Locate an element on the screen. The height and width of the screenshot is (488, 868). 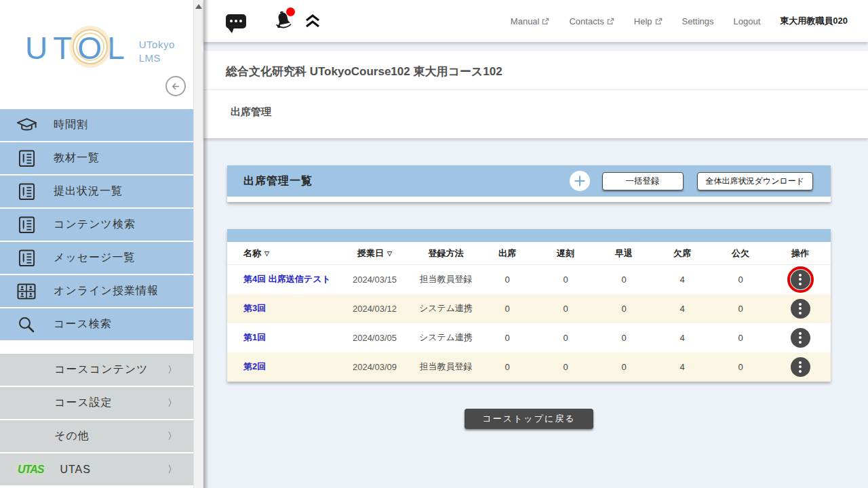
chat-messages-icon is located at coordinates (236, 22).